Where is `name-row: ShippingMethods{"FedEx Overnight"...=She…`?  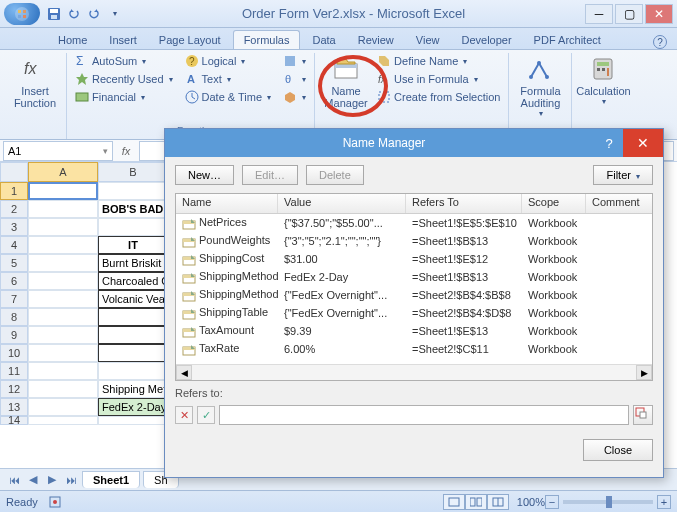
name-row: ShippingMethods{"FedEx Overnight"...=She… is located at coordinates (414, 295).